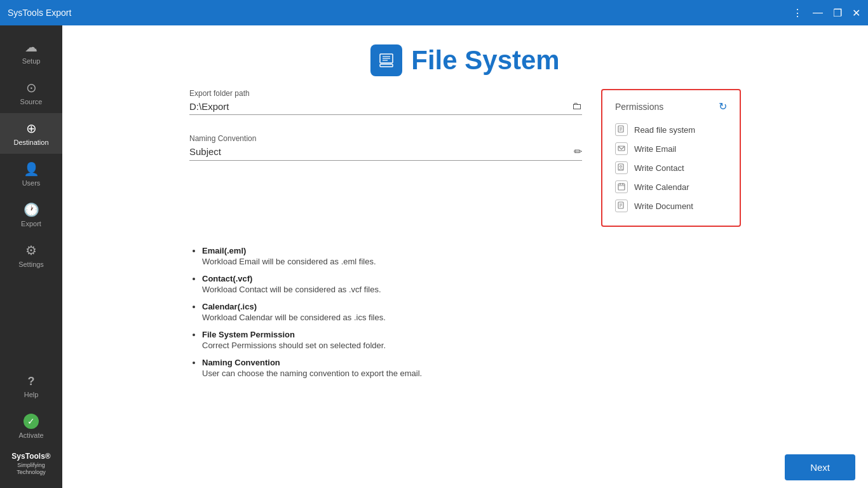  Describe the element at coordinates (241, 362) in the screenshot. I see `list-item-title: Naming Convention` at that location.